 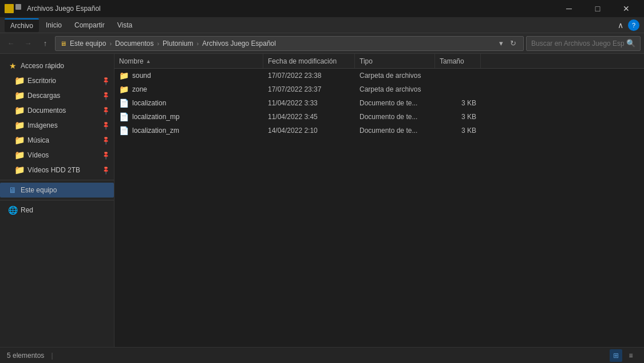 I want to click on column-size-label: Tamaño, so click(x=452, y=61).